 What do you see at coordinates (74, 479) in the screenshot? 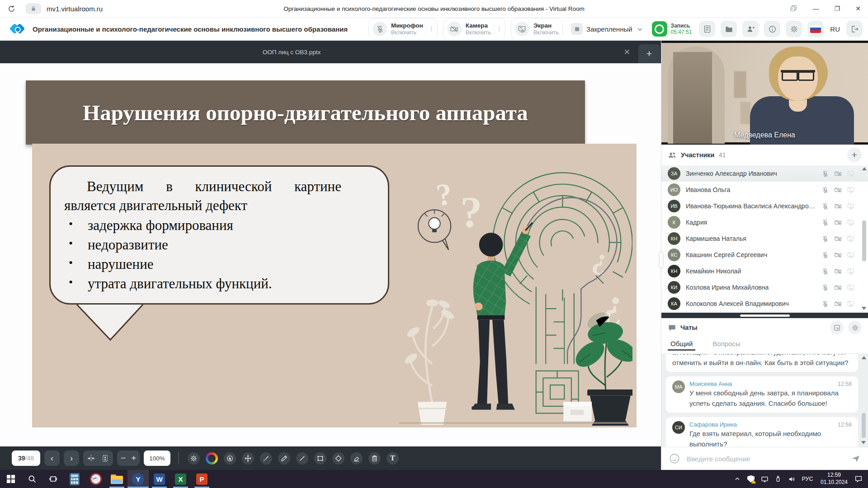
I see `taskbar-calculator` at bounding box center [74, 479].